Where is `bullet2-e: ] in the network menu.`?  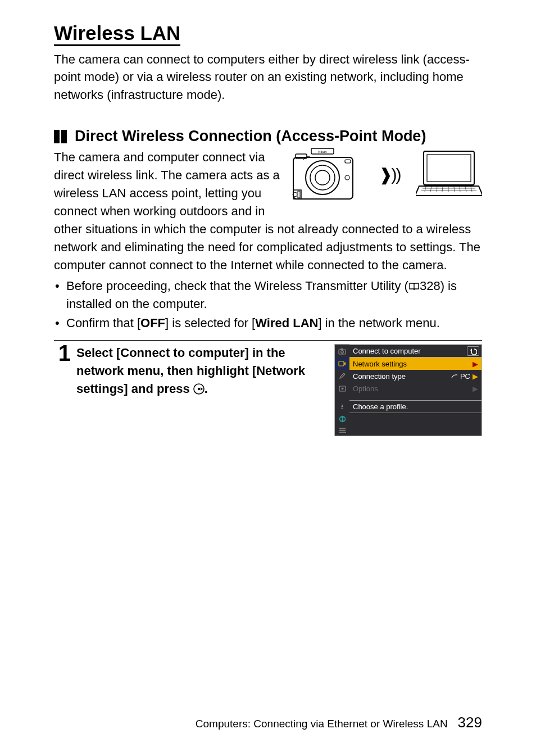
bullet2-e: ] in the network menu. is located at coordinates (379, 323).